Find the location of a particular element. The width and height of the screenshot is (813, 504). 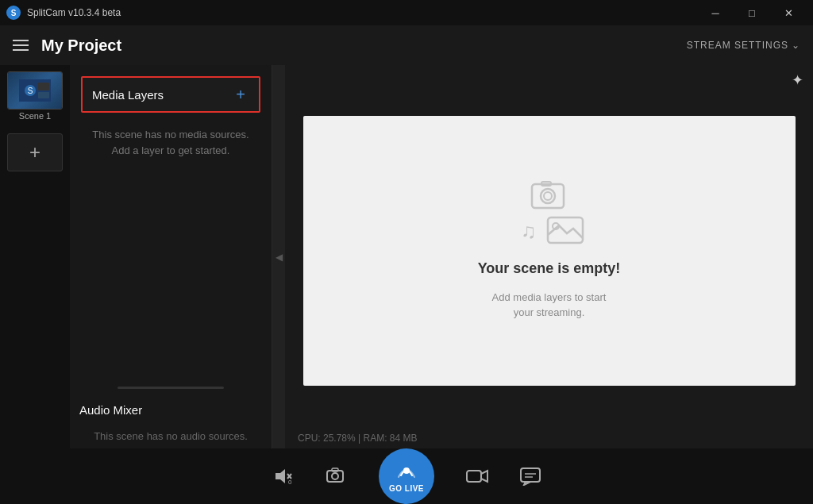

empty-scene-subtitle: Add media layers to startyour streaming. is located at coordinates (549, 305).